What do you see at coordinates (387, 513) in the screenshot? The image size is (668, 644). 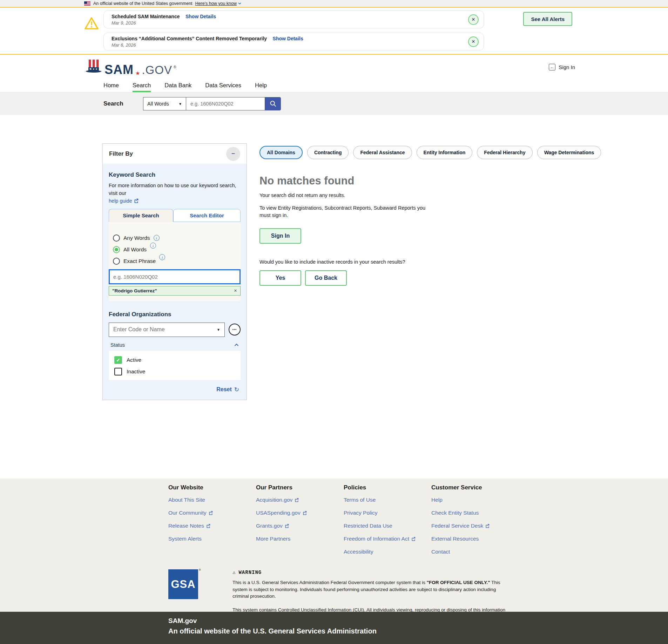 I see `footer-link-privacy-policy: Privacy Policy` at bounding box center [387, 513].